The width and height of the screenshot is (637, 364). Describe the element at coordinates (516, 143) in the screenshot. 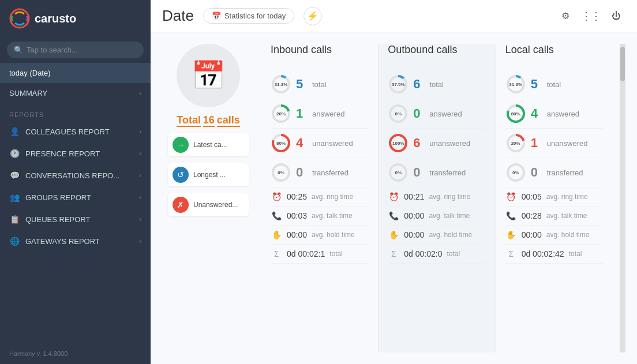

I see `local-unanswered-donut: 20%` at that location.